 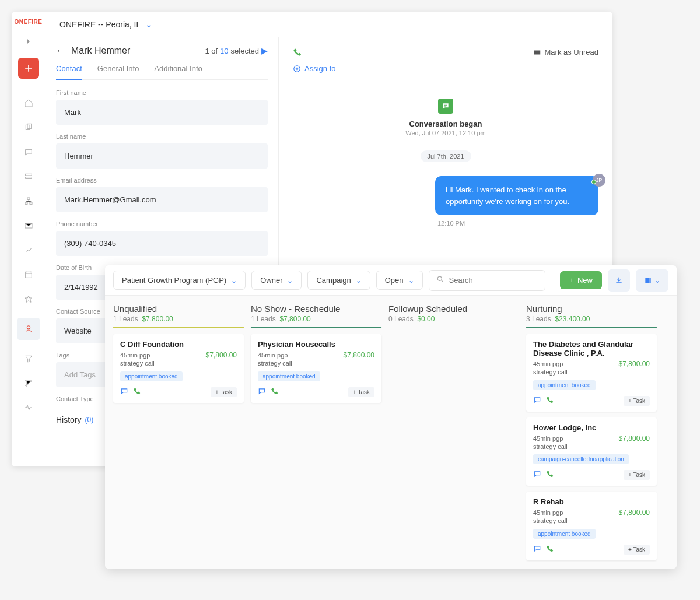 What do you see at coordinates (265, 51) in the screenshot?
I see `pager-next-icon: ▶` at bounding box center [265, 51].